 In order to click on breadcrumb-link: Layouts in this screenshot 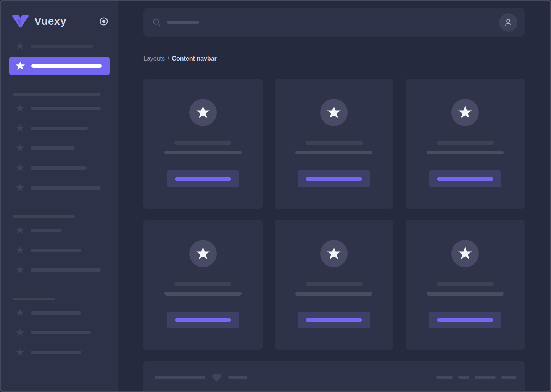, I will do `click(154, 59)`.